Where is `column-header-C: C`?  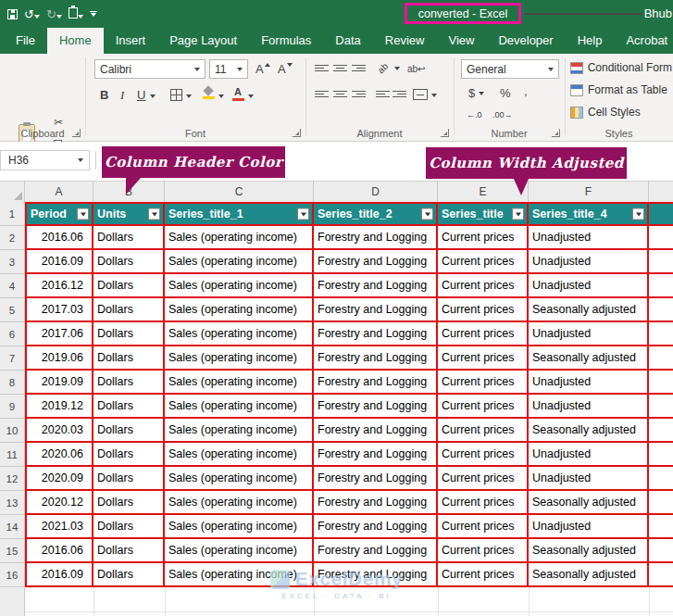 column-header-C: C is located at coordinates (239, 192).